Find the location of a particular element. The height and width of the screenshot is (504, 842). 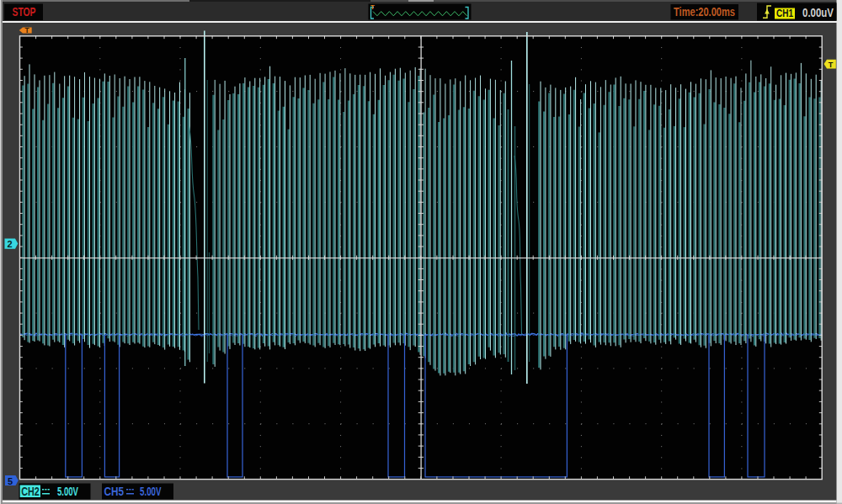

svg-text: 0.00uV is located at coordinates (818, 13).